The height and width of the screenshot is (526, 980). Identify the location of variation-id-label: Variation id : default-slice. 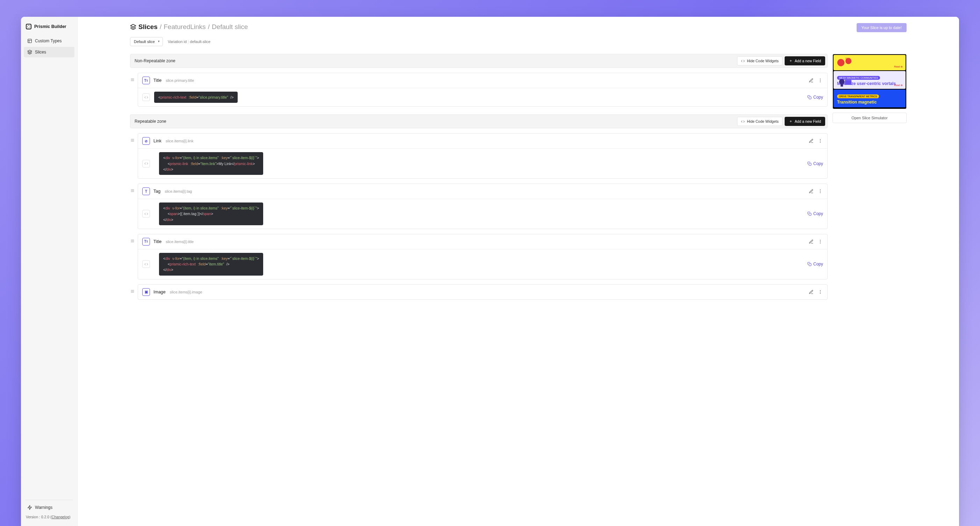
(189, 42).